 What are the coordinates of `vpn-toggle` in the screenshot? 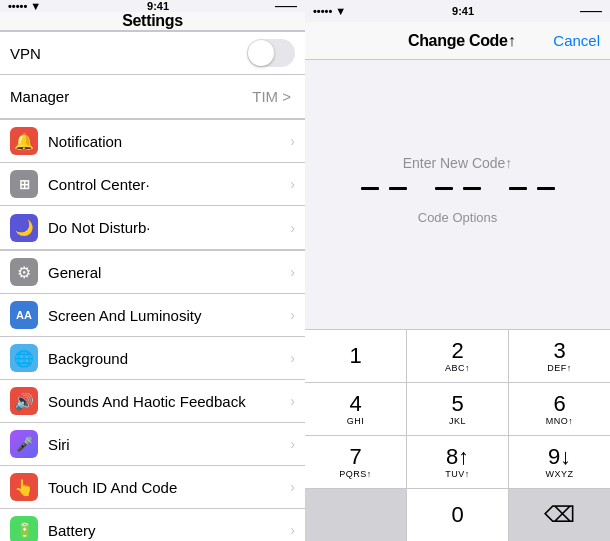 It's located at (271, 53).